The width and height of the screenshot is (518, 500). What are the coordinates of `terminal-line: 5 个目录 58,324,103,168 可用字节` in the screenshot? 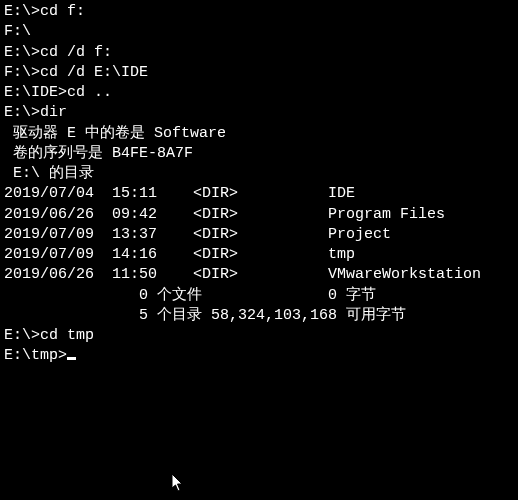 It's located at (259, 316).